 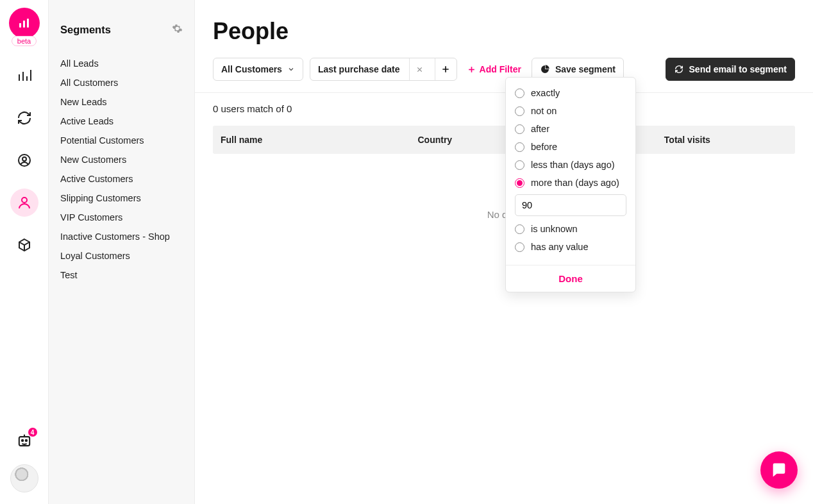 I want to click on segment-item: Test, so click(x=122, y=275).